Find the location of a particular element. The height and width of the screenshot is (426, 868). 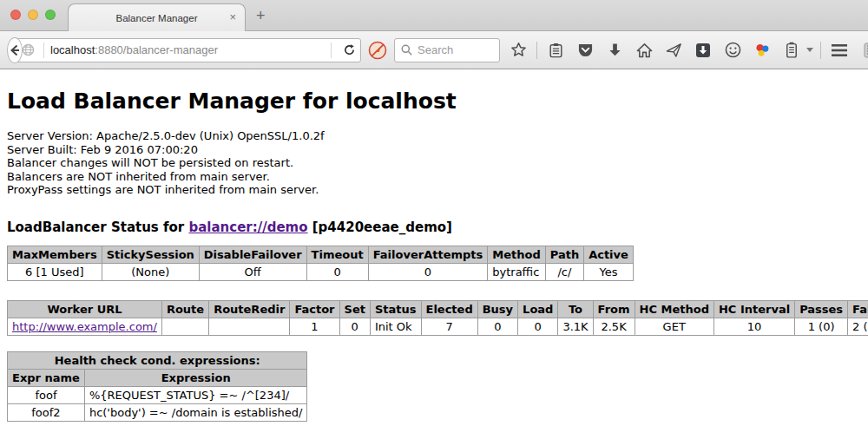

tiles-icon is located at coordinates (866, 50).